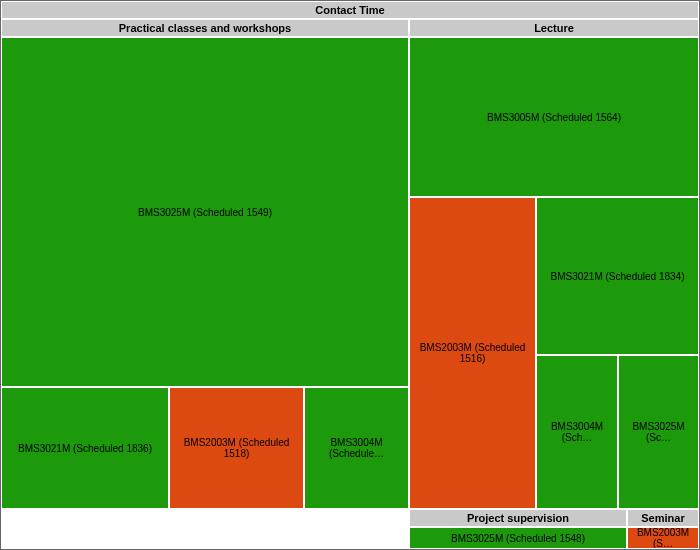 The image size is (700, 550). What do you see at coordinates (577, 432) in the screenshot?
I see `treemap-cell-lecture-bms3004m: BMS3004M (Sch…` at bounding box center [577, 432].